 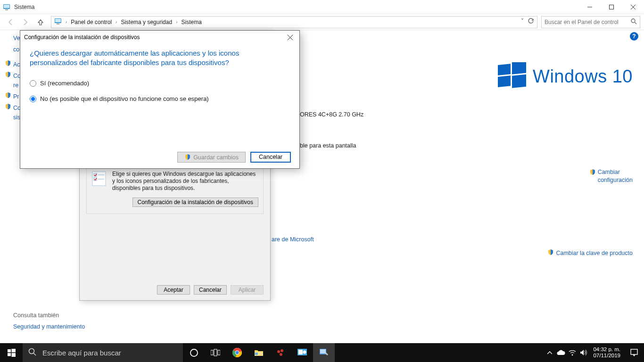 What do you see at coordinates (302, 353) in the screenshot?
I see `app-icon-blue` at bounding box center [302, 353].